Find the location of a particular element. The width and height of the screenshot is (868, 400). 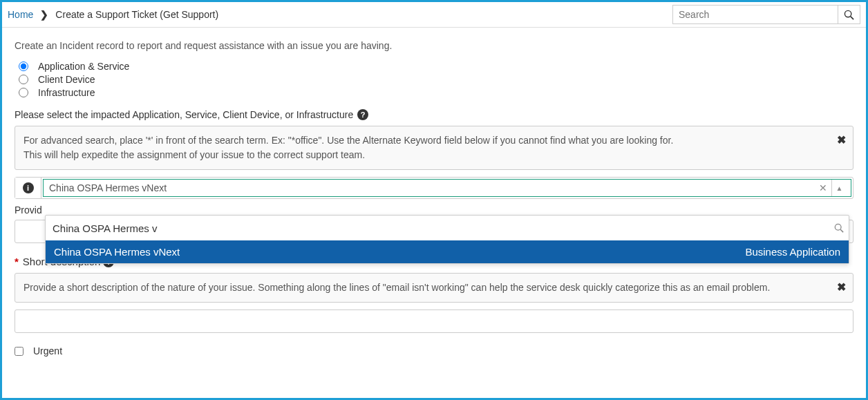

lookup-info-button: i is located at coordinates (28, 188).